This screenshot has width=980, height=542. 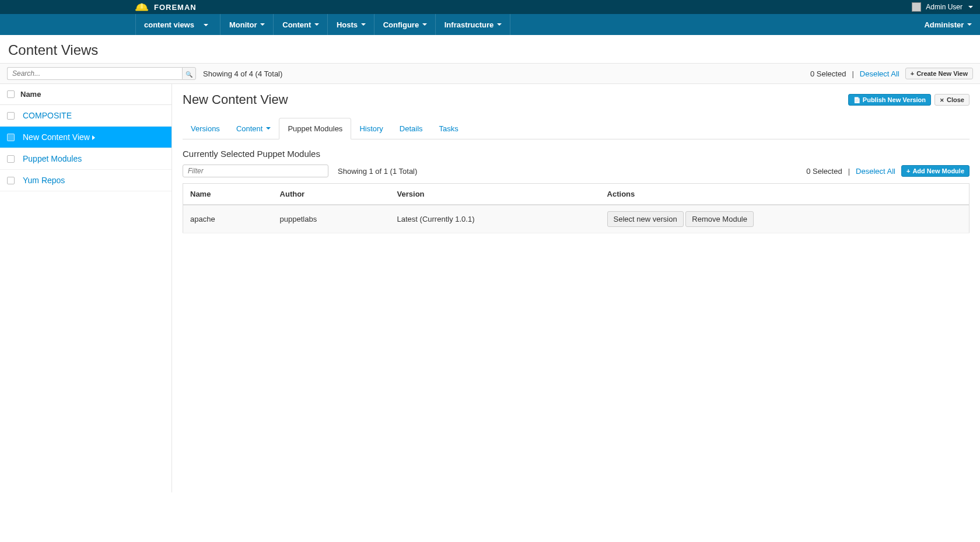 I want to click on tab-puppet-modules: Puppet Modules, so click(x=315, y=128).